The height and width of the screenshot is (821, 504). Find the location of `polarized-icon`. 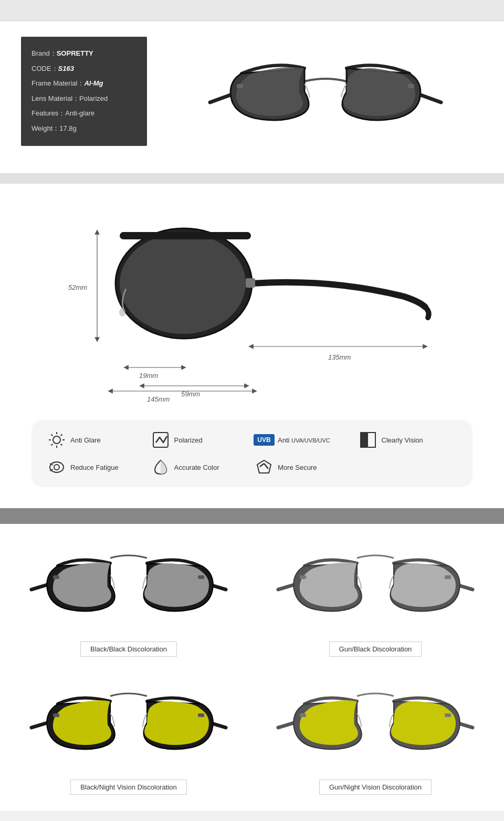

polarized-icon is located at coordinates (161, 440).